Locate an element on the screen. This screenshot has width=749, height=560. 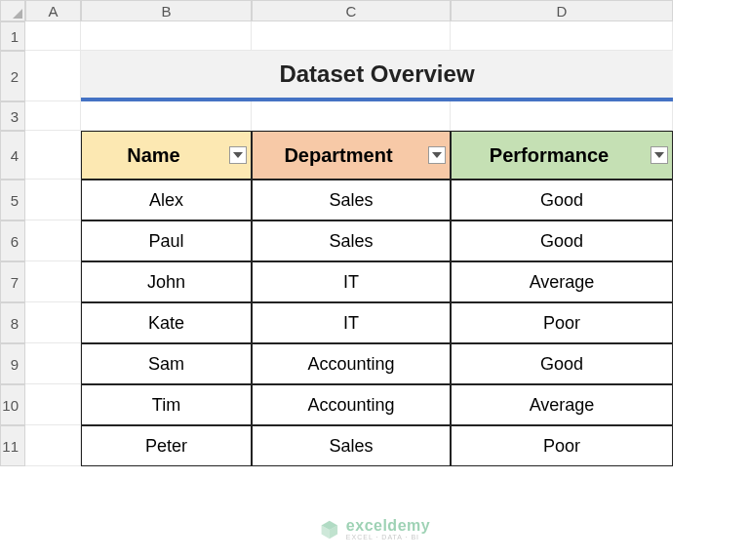
select-all-corner is located at coordinates (13, 11).